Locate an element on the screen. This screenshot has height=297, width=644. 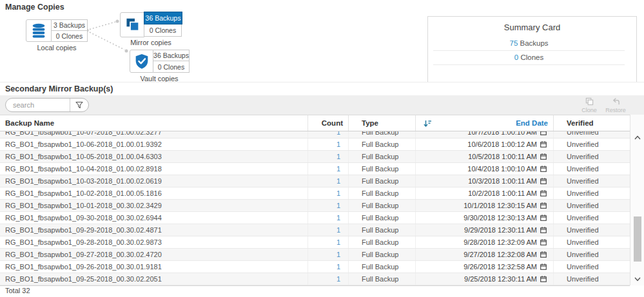
scrollbar-thumb is located at coordinates (638, 239).